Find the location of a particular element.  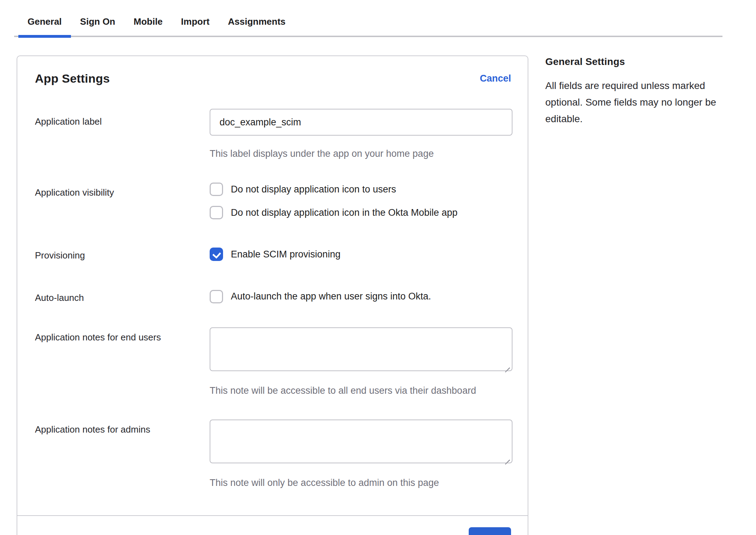

save-button: Save is located at coordinates (490, 531).